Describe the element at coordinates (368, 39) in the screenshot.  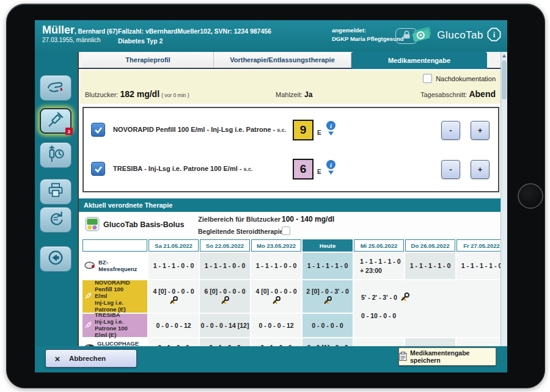
I see `logged-in-user: DGKP Maria Pflegtgesund` at that location.